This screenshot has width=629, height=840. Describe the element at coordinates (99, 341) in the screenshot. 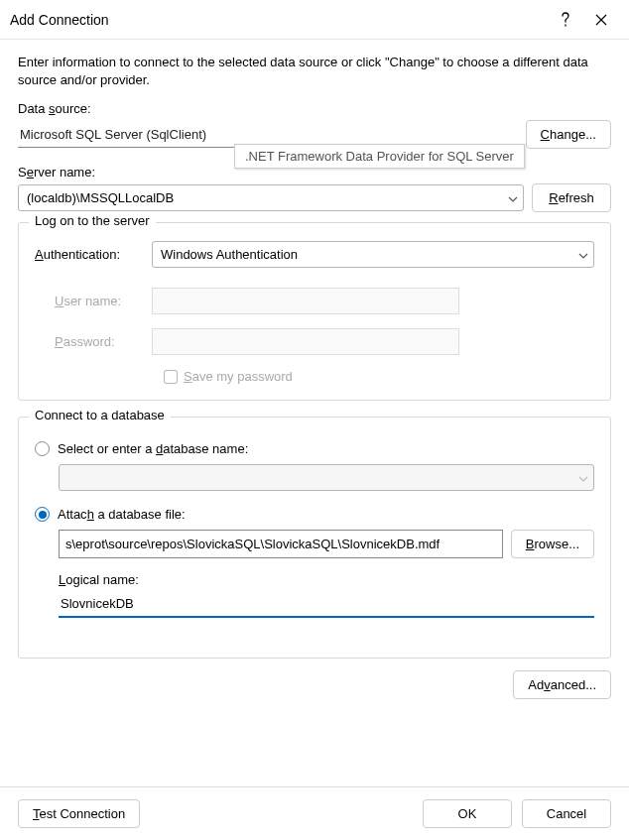

I see `password-label: Password:` at that location.